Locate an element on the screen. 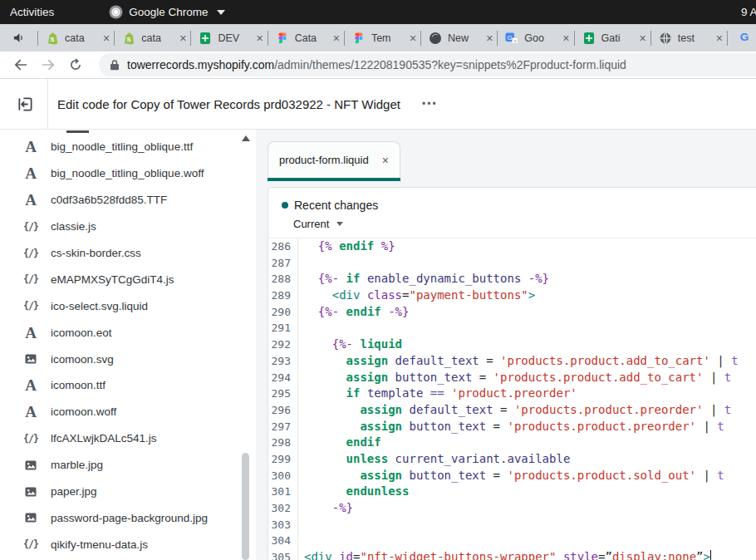 This screenshot has height=560, width=756. file-item: {/}qikify-tmenu-data.js is located at coordinates (120, 544).